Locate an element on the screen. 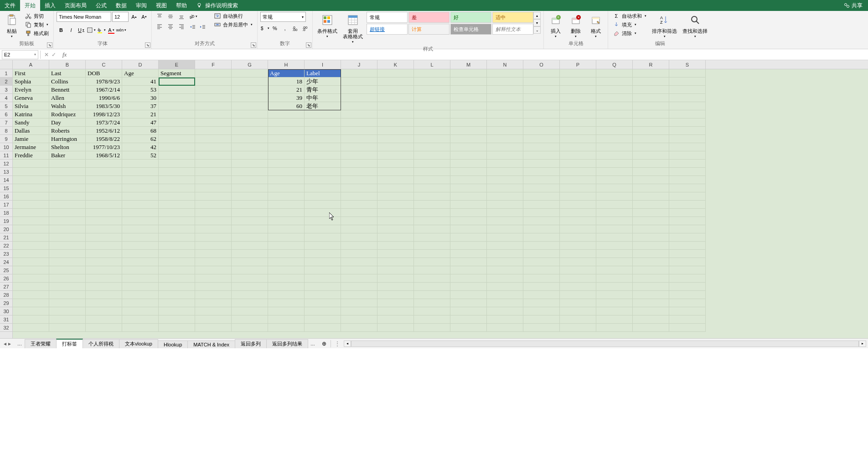 The width and height of the screenshot is (868, 449). decrease-indent-button is located at coordinates (193, 27).